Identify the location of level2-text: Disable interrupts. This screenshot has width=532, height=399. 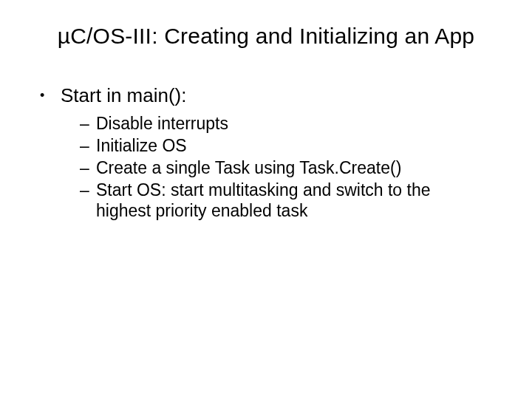
(288, 123).